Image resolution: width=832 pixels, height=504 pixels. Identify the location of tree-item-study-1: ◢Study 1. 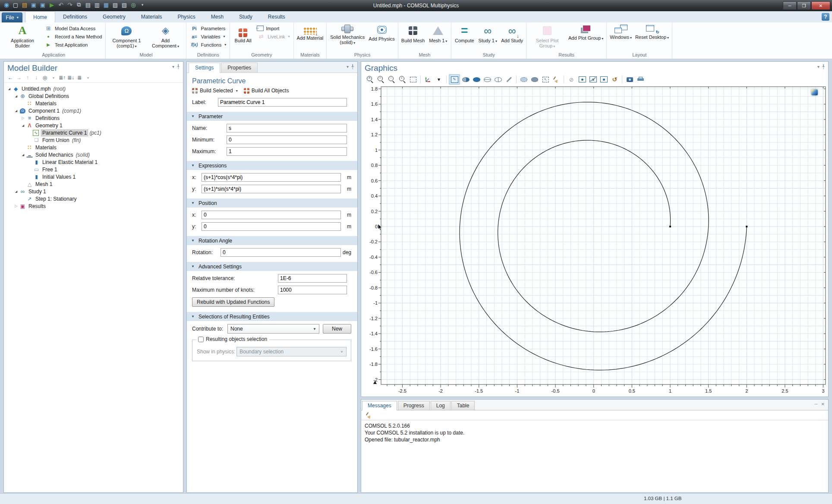
(93, 192).